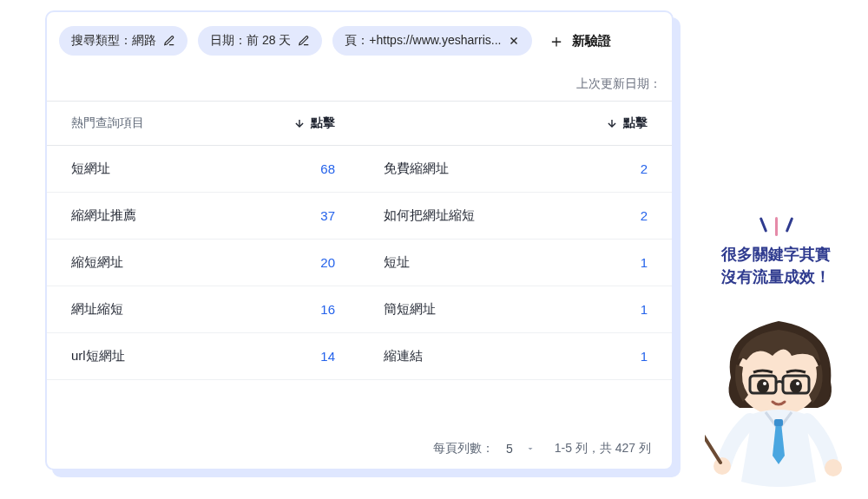 Image resolution: width=868 pixels, height=499 pixels. I want to click on col-header-query: 熱門查詢項目, so click(108, 123).